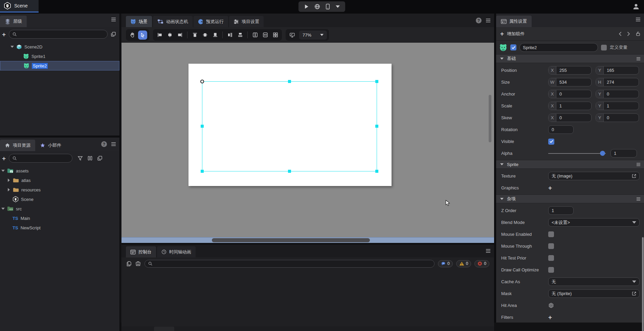  I want to click on user-account-icon, so click(636, 7).